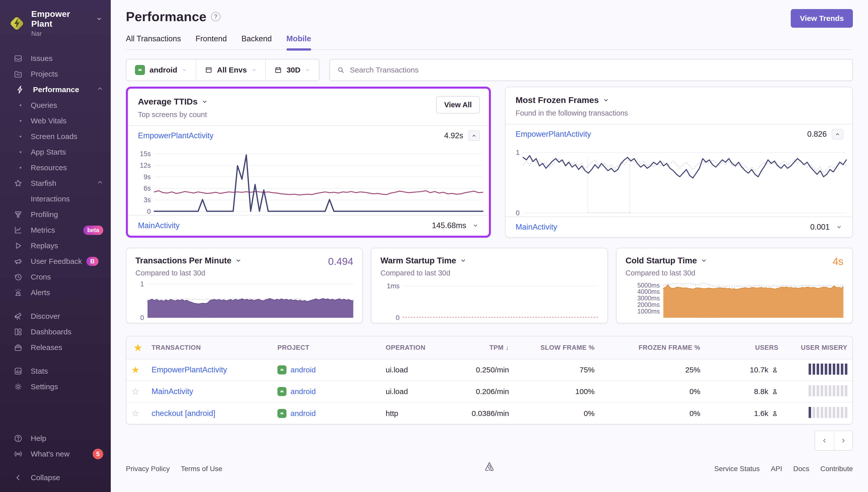  I want to click on operation-cell: ui.load, so click(418, 370).